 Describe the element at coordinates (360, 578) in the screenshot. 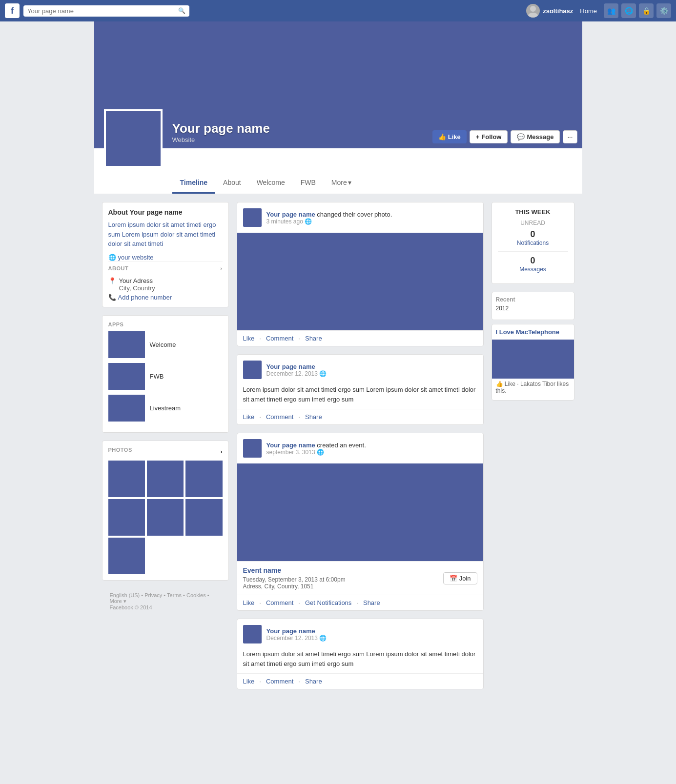

I see `event-row: Event name Tuesday, September 3, 2013 at…` at that location.